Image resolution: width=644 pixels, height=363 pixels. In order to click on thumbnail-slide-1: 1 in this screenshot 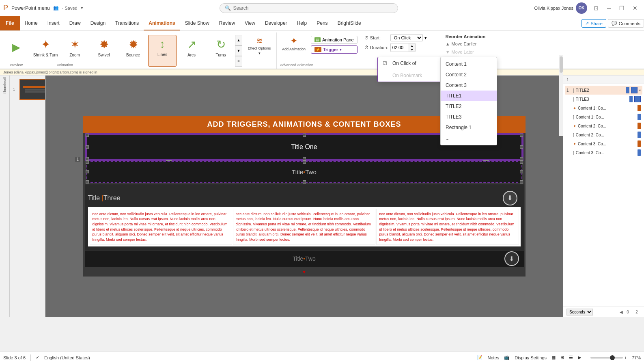, I will do `click(32, 89)`.